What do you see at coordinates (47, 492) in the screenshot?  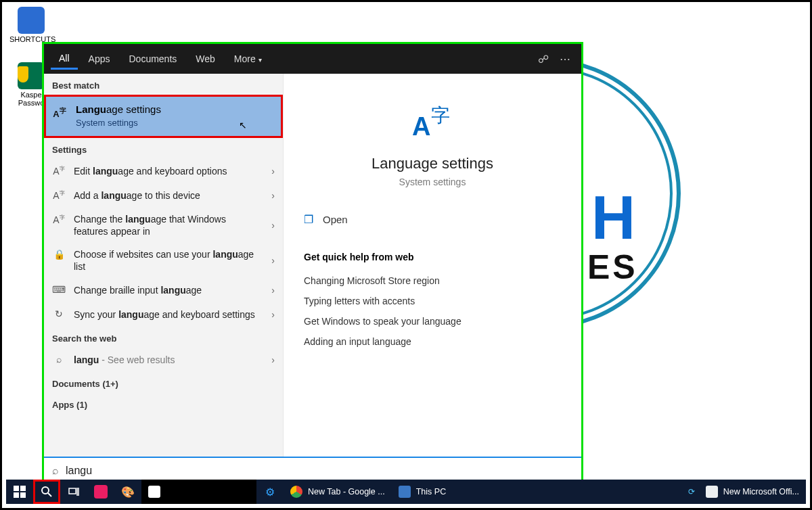 I see `search-button` at bounding box center [47, 492].